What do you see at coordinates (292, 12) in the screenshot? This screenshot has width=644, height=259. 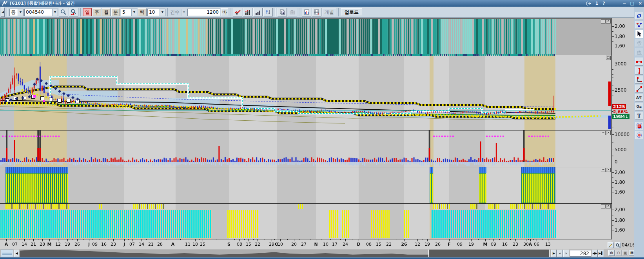 I see `capture-button` at bounding box center [292, 12].